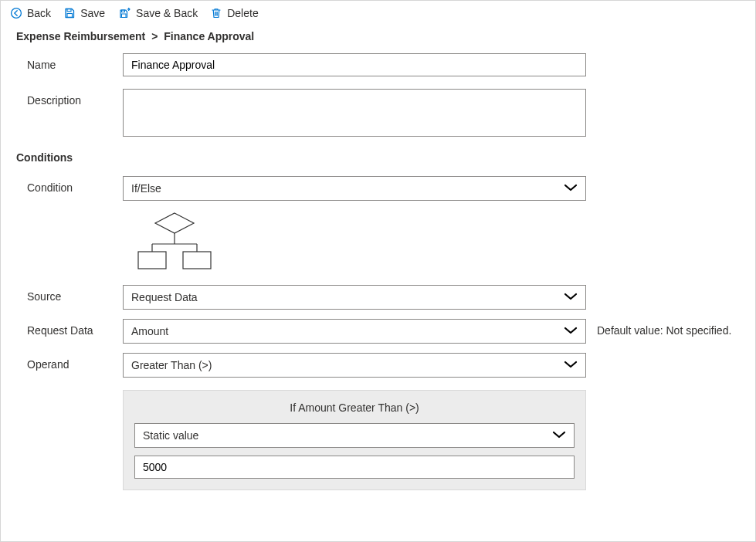 The image size is (756, 542). I want to click on toolbar: Back Save Save & Back, so click(378, 14).